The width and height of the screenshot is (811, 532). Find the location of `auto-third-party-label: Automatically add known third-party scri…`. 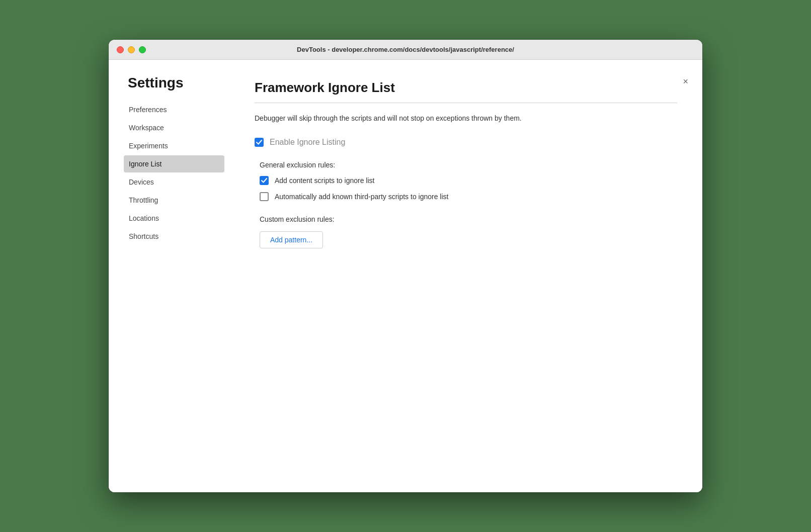

auto-third-party-label: Automatically add known third-party scri… is located at coordinates (361, 197).